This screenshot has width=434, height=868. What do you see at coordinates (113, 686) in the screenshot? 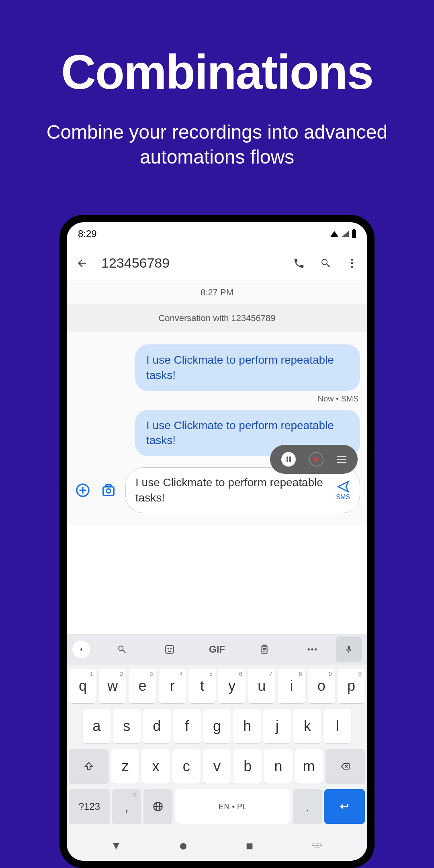
I see `key-w: w2` at bounding box center [113, 686].